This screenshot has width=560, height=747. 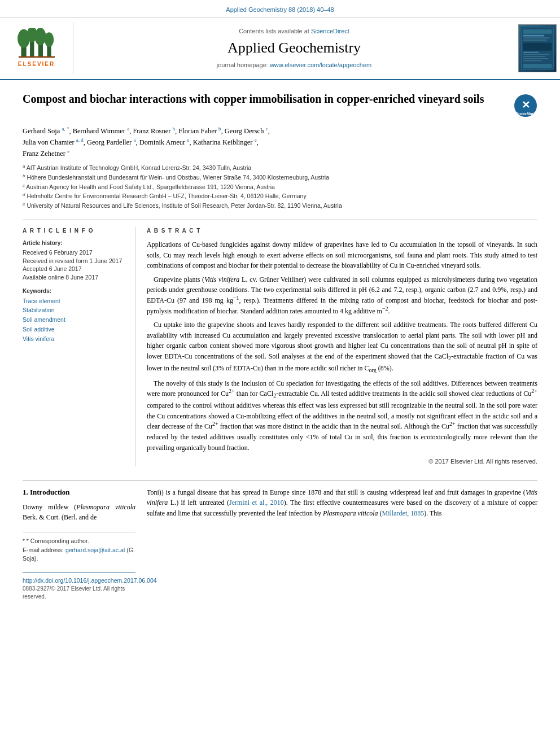 What do you see at coordinates (75, 330) in the screenshot?
I see `keyword-soil-additive: Soil additive` at bounding box center [75, 330].